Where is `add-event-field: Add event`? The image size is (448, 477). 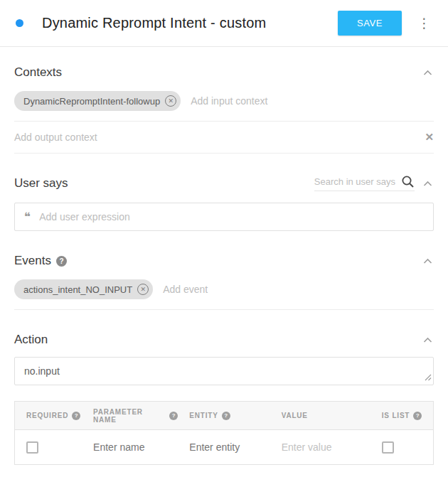 add-event-field: Add event is located at coordinates (185, 289).